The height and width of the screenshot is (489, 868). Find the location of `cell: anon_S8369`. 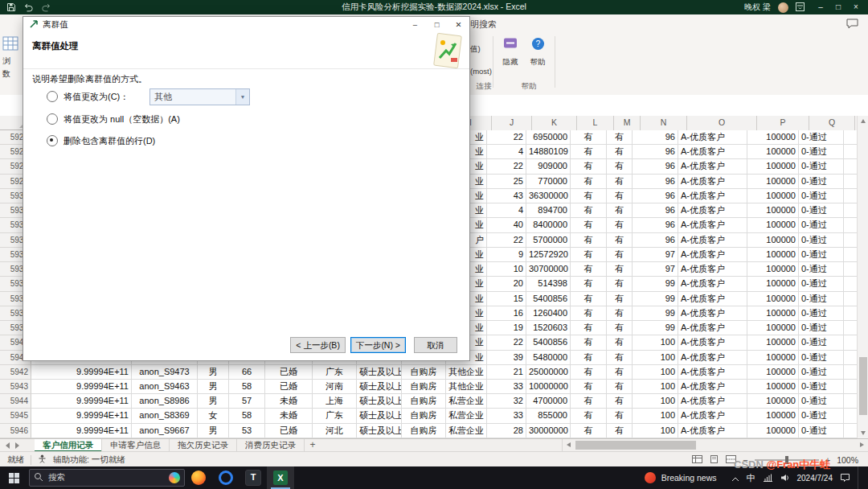

cell: anon_S8369 is located at coordinates (165, 416).